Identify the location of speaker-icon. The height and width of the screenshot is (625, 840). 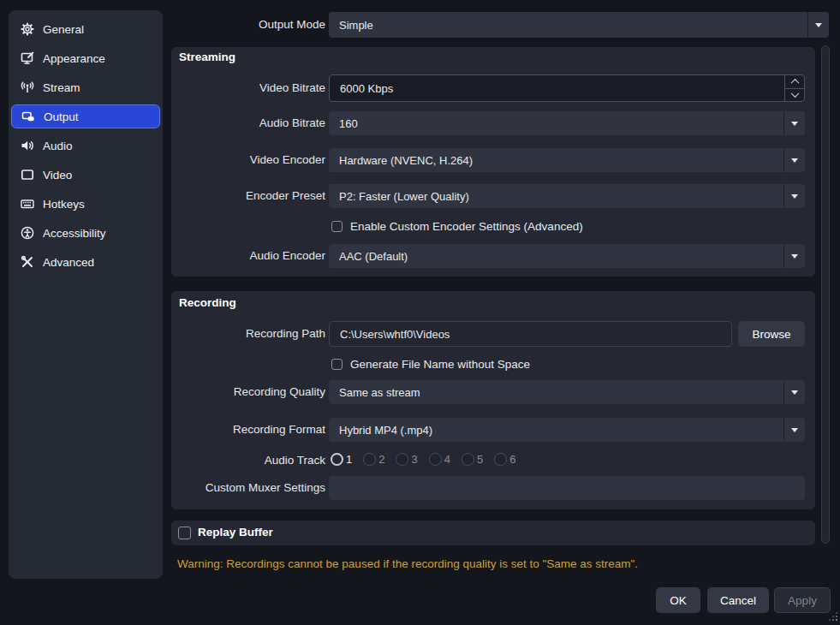
(27, 146).